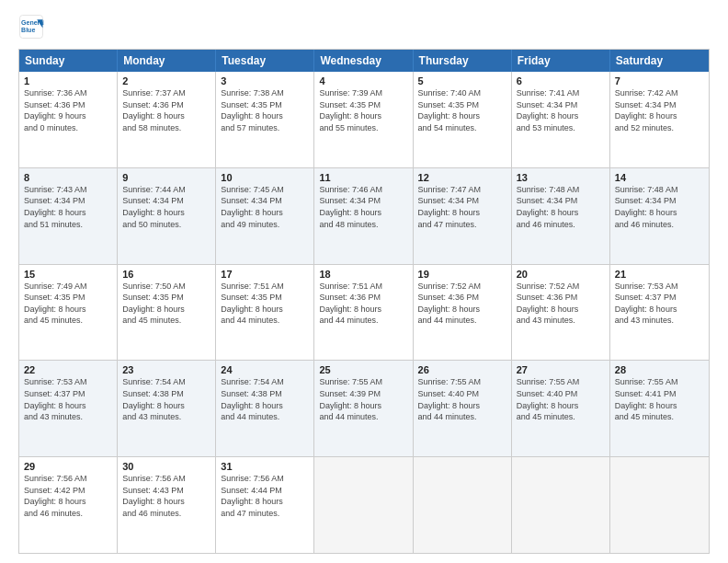  What do you see at coordinates (462, 370) in the screenshot?
I see `day-number: 26` at bounding box center [462, 370].